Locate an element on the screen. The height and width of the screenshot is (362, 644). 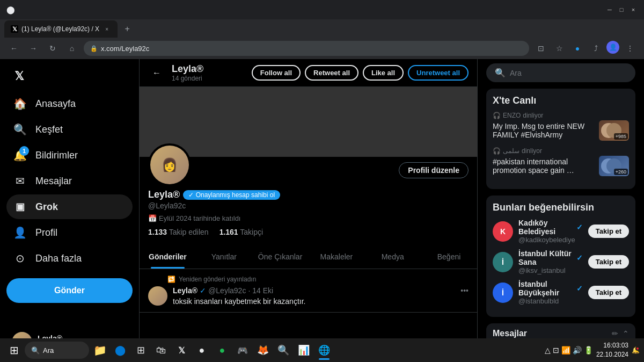
tab-articles: Makaleler is located at coordinates (336, 257).